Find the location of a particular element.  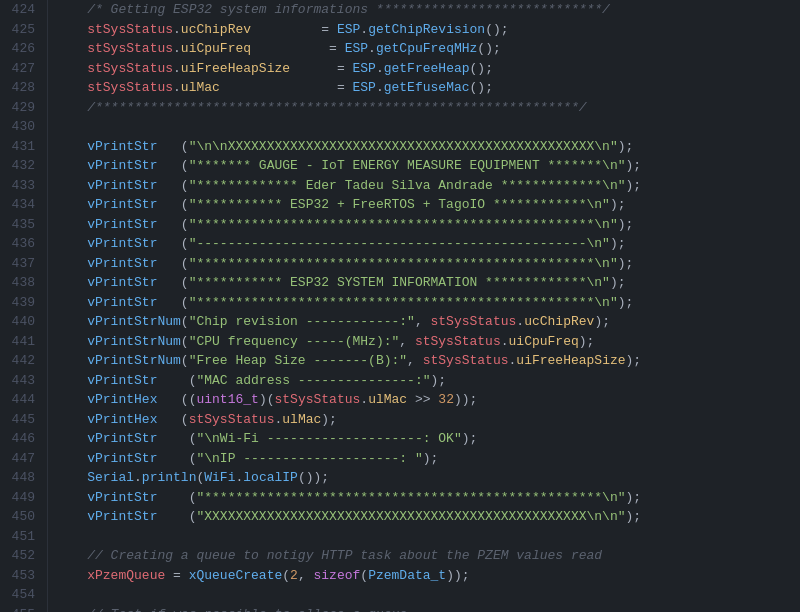

code-token: ulMac is located at coordinates (302, 420).